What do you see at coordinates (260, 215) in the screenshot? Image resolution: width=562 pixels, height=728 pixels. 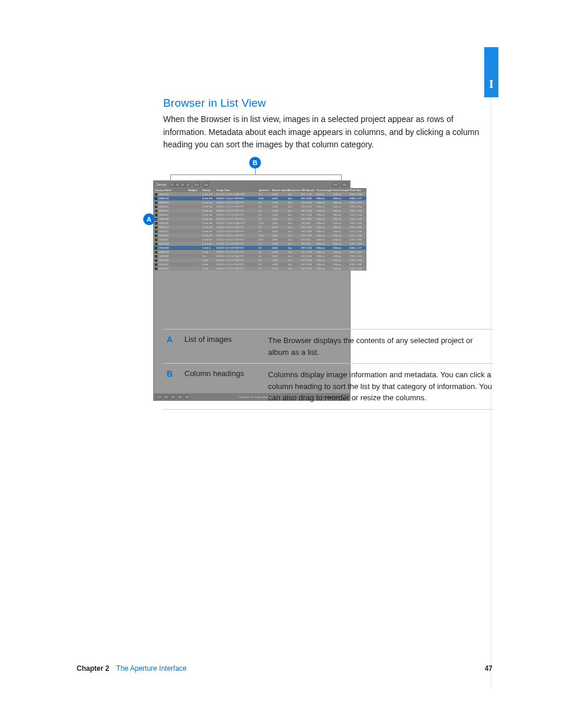 I see `table-row: JM05697★★★★★3/18/07 1:57:23 PM PDTf/41/5…` at bounding box center [260, 215].